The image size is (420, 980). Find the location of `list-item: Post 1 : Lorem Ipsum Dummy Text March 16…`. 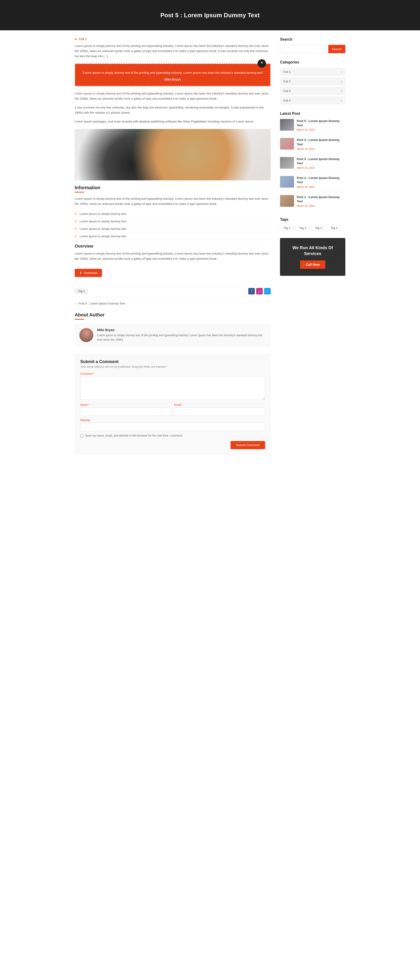

list-item: Post 1 : Lorem Ipsum Dummy Text March 16… is located at coordinates (313, 203).